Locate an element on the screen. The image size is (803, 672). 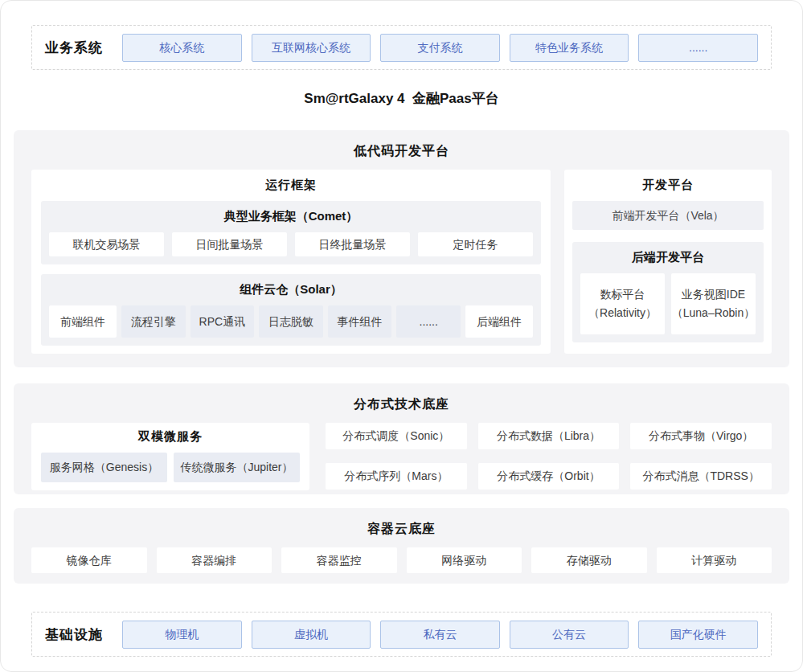
solar-items: 前端组件 流程引擎 RPC通讯 日志脱敏 事件组件 ...... 后端组件 is located at coordinates (291, 322).